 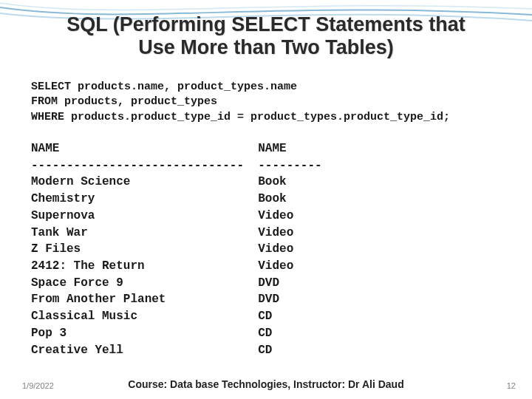 What do you see at coordinates (151, 316) in the screenshot?
I see `table-row: Classical Music CD` at bounding box center [151, 316].